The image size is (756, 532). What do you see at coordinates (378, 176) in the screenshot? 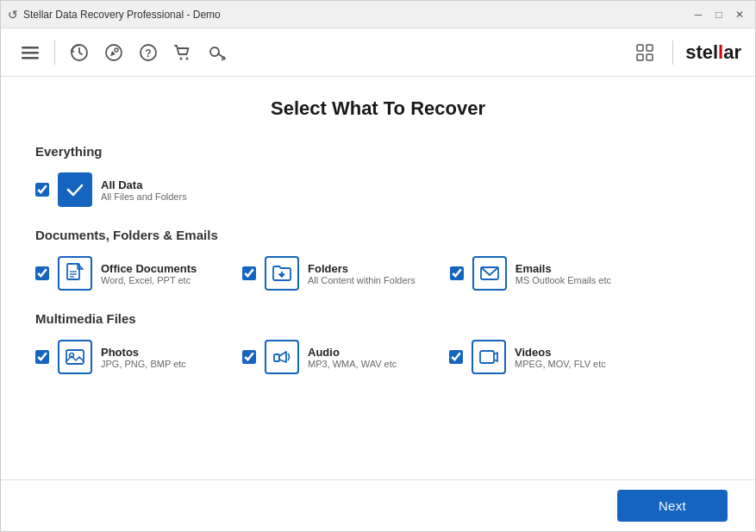
I see `section-everything: Everything All Data All Files and Folder…` at bounding box center [378, 176].